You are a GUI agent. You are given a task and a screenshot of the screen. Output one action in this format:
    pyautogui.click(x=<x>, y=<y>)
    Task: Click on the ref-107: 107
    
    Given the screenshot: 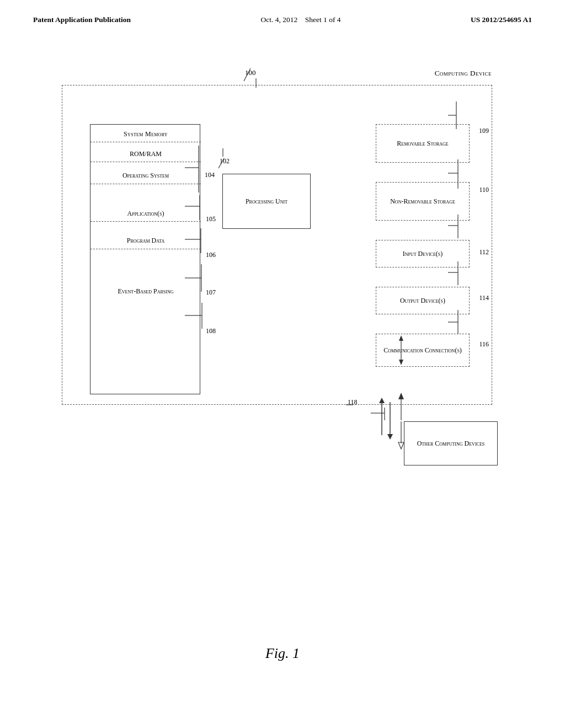 What is the action you would take?
    pyautogui.click(x=211, y=292)
    